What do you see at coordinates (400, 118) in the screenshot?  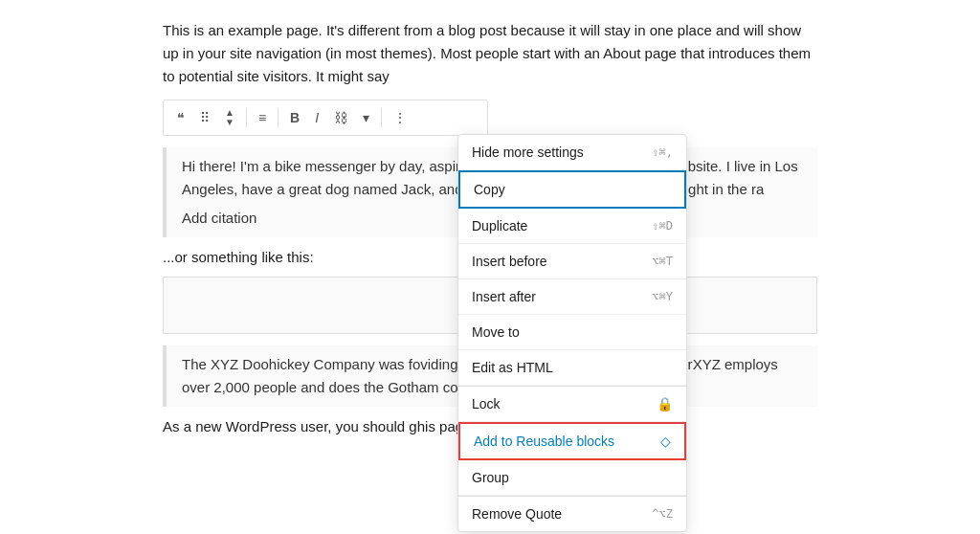 I see `more-options-button: ⋮` at bounding box center [400, 118].